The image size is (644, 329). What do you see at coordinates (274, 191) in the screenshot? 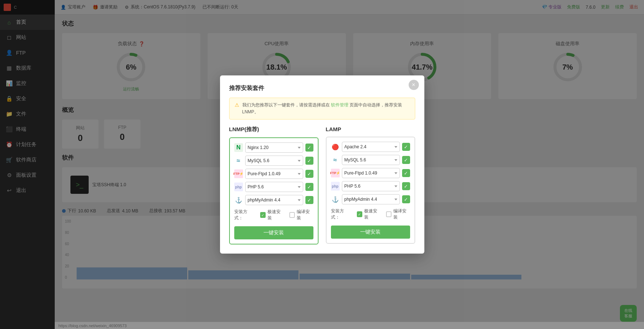
I see `lnmp-package-box: N Nginx 1.20 ✓ ≈ MySQL 5.6 ✓` at bounding box center [274, 191].